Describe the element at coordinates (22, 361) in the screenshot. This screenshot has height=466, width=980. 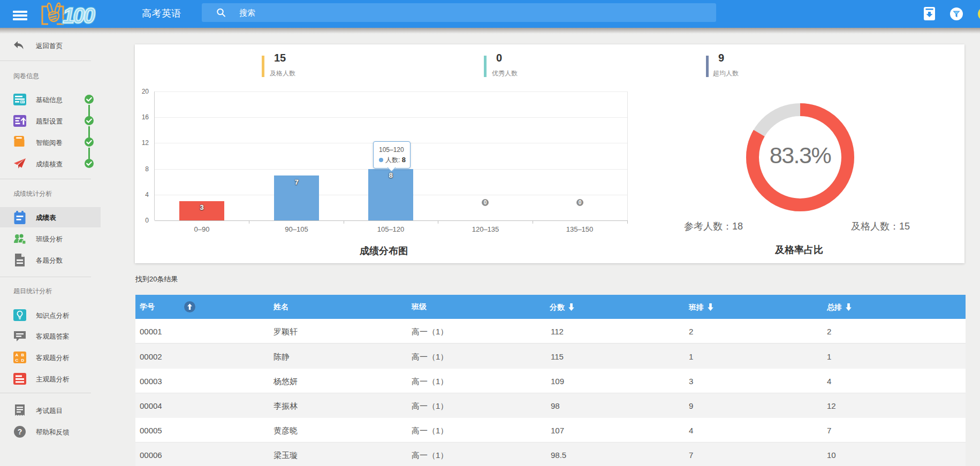
I see `svg-text: D` at that location.